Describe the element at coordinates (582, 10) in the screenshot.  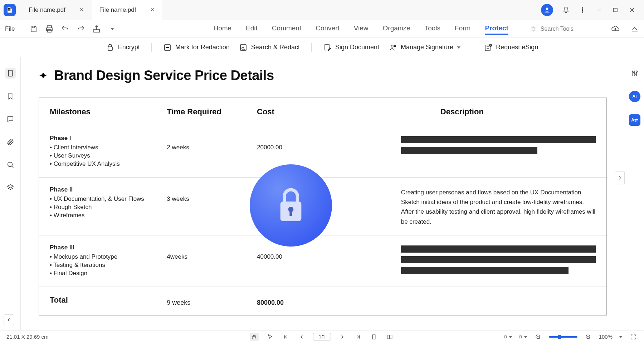
I see `more-icon` at that location.